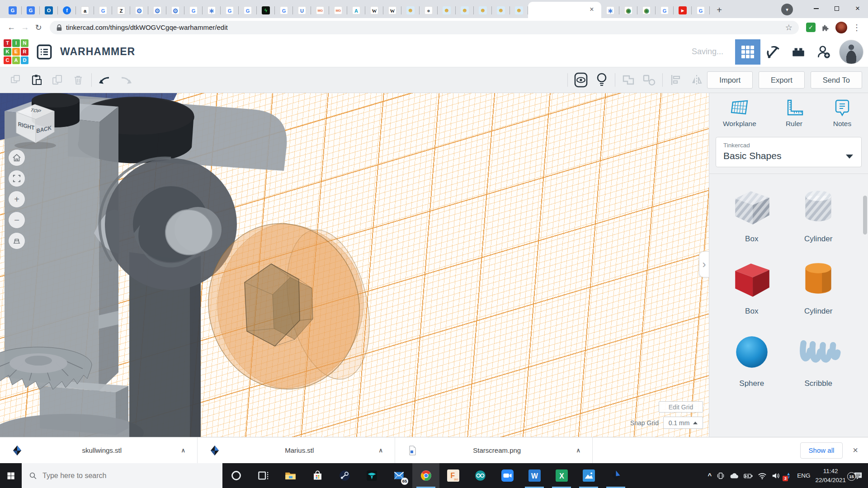 The height and width of the screenshot is (488, 868). I want to click on pinned-tab-wikipedia: W, so click(392, 10).